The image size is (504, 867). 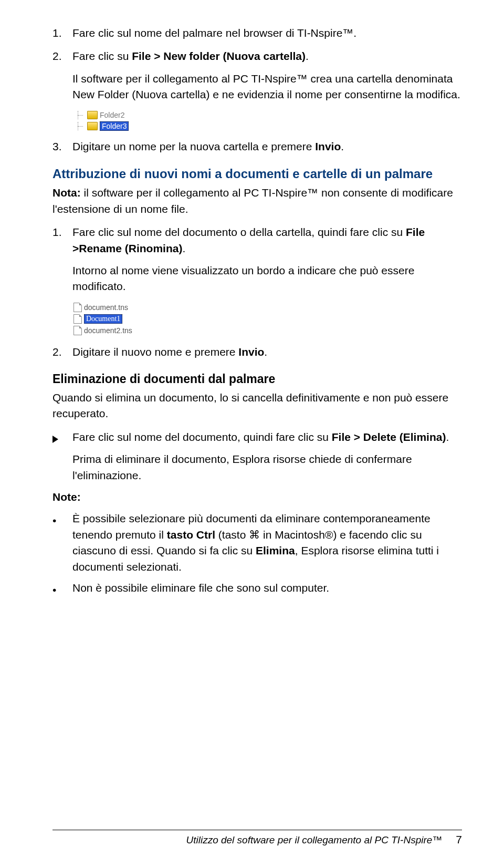 What do you see at coordinates (257, 33) in the screenshot?
I see `step-1: 1. Fare clic sul nome del palmare nel br…` at bounding box center [257, 33].